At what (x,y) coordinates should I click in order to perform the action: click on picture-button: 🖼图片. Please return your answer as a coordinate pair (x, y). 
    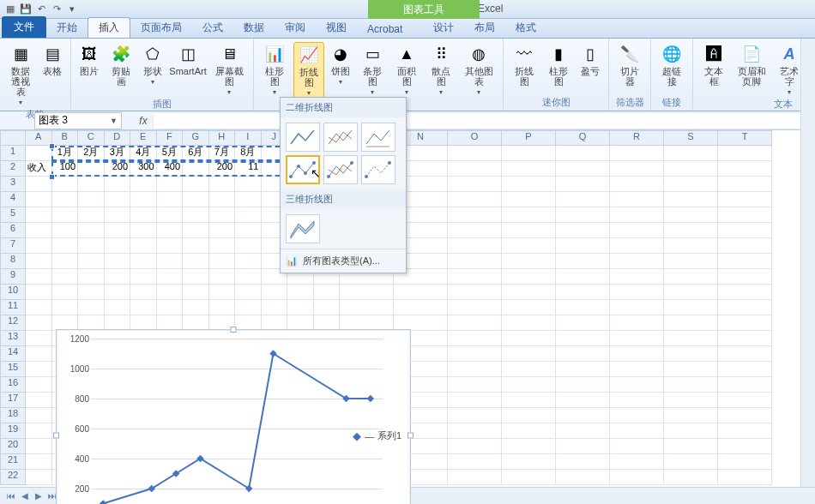
    Looking at the image, I should click on (89, 70).